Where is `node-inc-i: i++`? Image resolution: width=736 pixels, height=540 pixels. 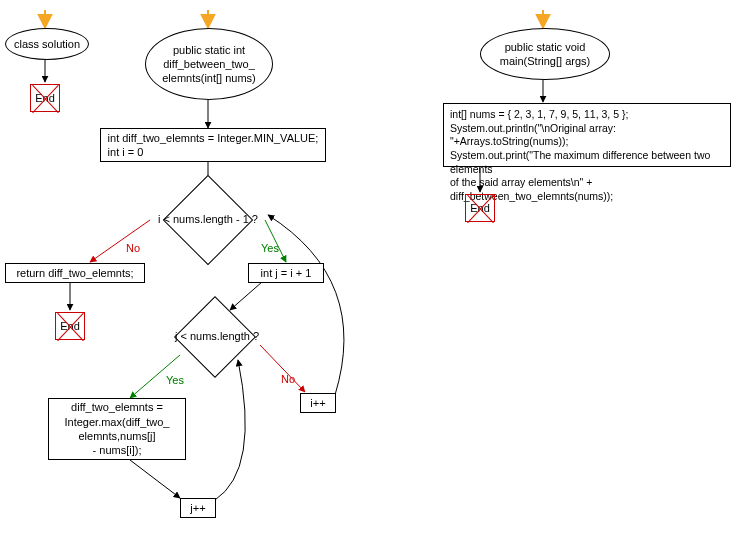
node-inc-i: i++ is located at coordinates (318, 403).